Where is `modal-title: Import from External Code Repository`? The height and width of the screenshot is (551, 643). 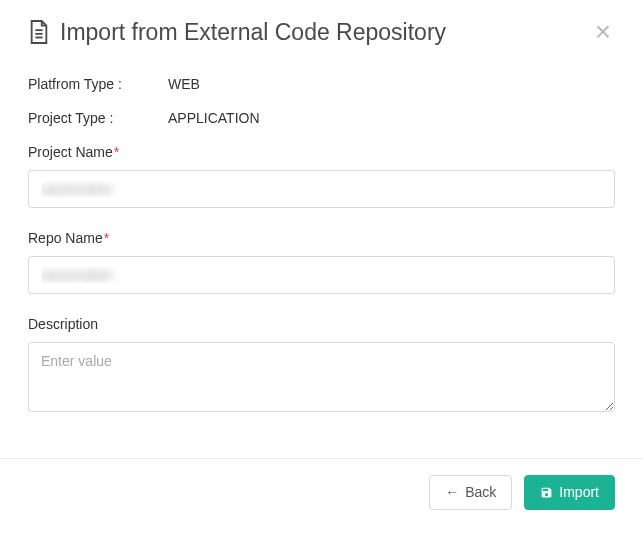 modal-title: Import from External Code Repository is located at coordinates (326, 32).